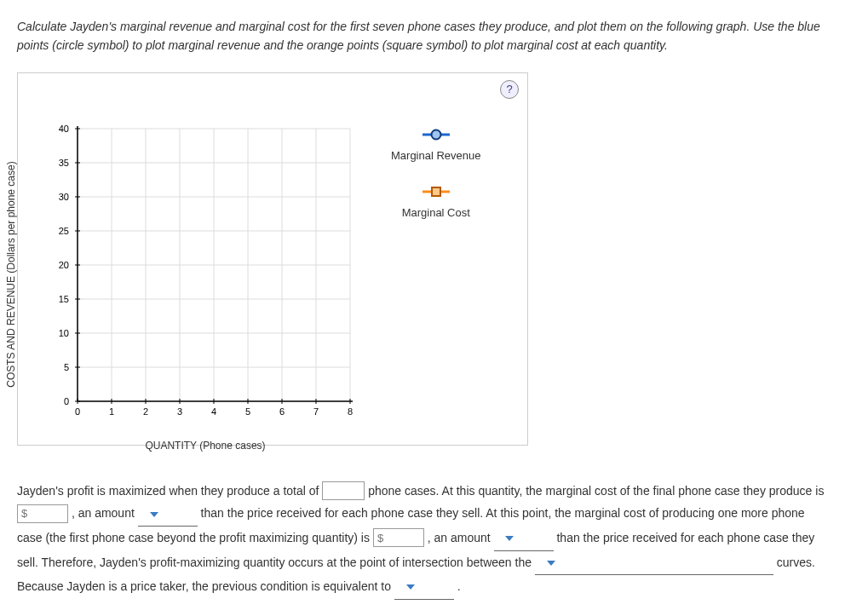 This screenshot has height=616, width=845. I want to click on svg-text: 2, so click(146, 412).